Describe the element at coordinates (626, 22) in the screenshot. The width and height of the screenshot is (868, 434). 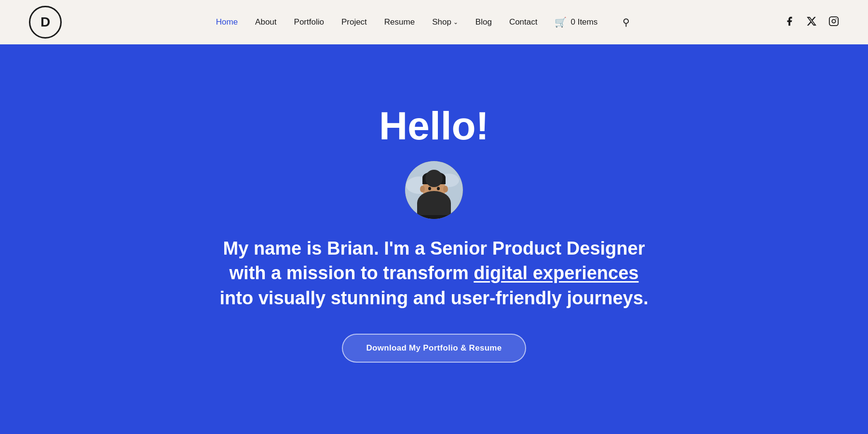
I see `search-icon: ⚲` at that location.